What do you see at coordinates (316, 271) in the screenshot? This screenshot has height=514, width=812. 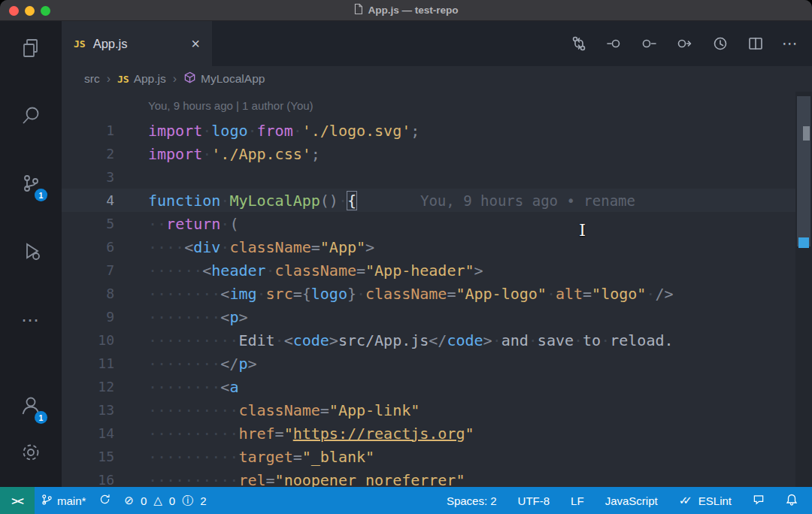 I see `code-token: className` at bounding box center [316, 271].